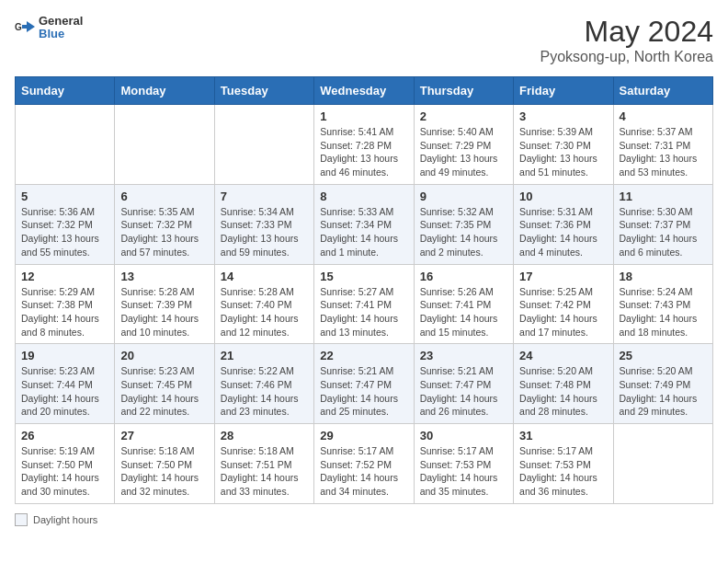 Image resolution: width=728 pixels, height=563 pixels. What do you see at coordinates (463, 313) in the screenshot?
I see `day-info: Sunrise: 5:26 AM Sunset: 7:41 PM Dayligh…` at bounding box center [463, 313].